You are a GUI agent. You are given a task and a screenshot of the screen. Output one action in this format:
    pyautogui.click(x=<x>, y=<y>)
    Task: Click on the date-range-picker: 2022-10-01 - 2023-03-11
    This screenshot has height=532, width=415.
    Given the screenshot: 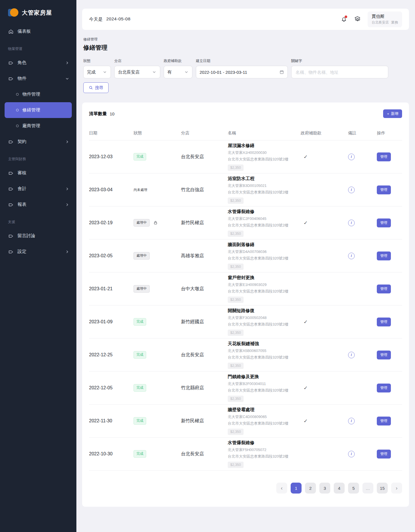 What is the action you would take?
    pyautogui.click(x=242, y=72)
    